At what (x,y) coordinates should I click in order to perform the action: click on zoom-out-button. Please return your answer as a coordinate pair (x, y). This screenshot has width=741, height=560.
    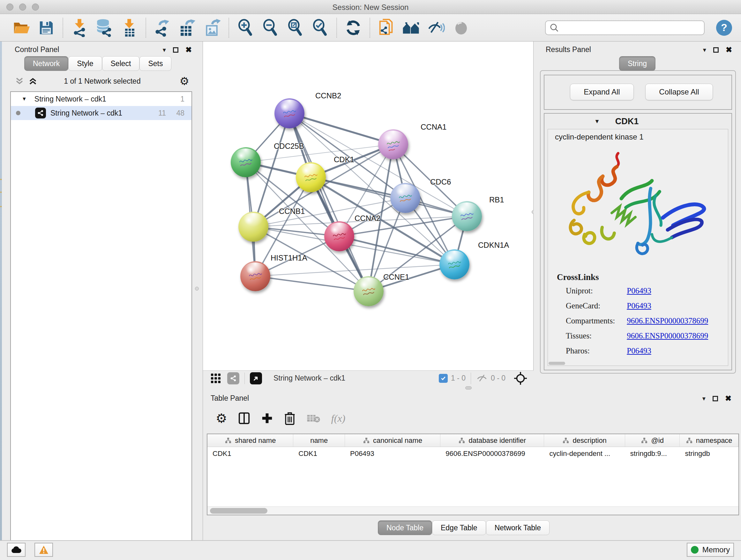
    Looking at the image, I should click on (270, 28).